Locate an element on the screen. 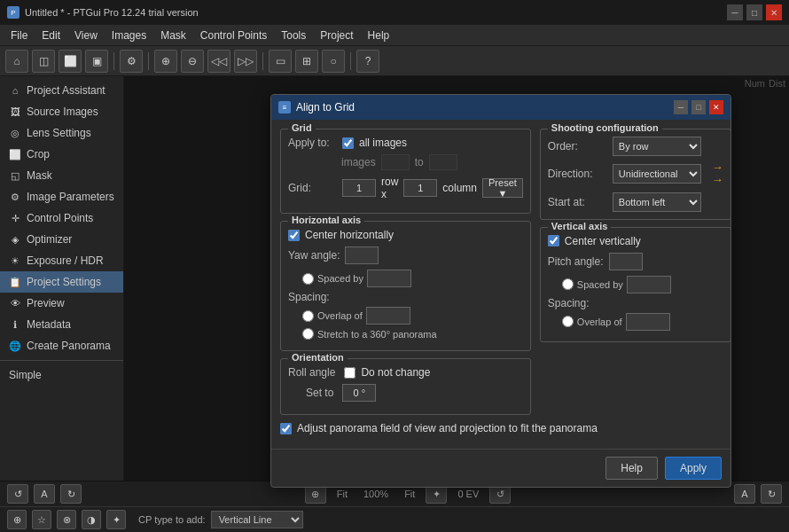 This screenshot has height=532, width=789. menu-tools: Tools is located at coordinates (293, 35).